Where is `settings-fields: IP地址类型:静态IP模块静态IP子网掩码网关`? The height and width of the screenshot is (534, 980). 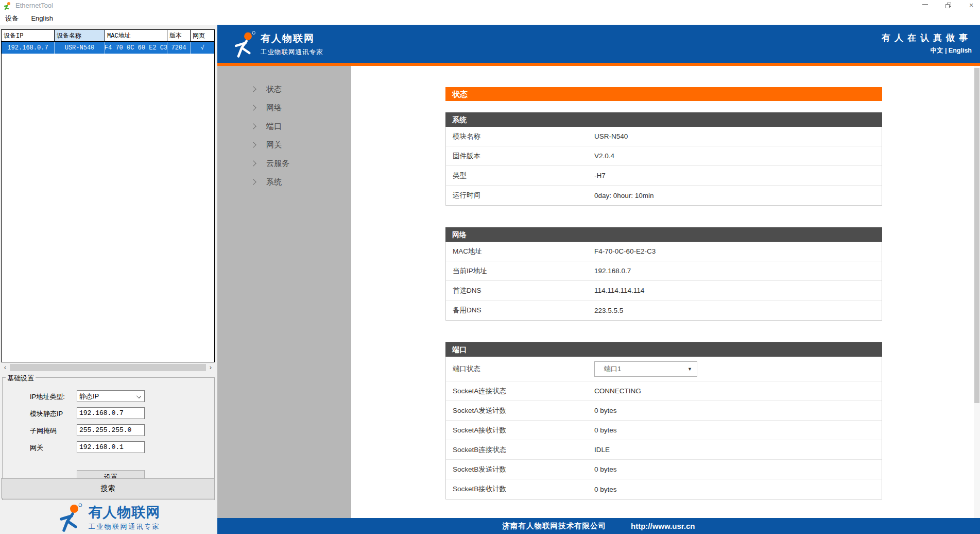
settings-fields: IP地址类型:静态IP模块静态IP子网掩码网关 is located at coordinates (108, 418).